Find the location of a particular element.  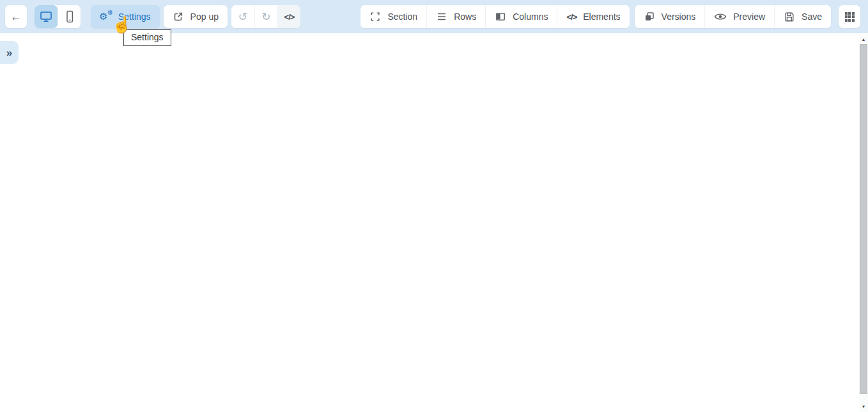

versions-button-label: Versions is located at coordinates (679, 17).